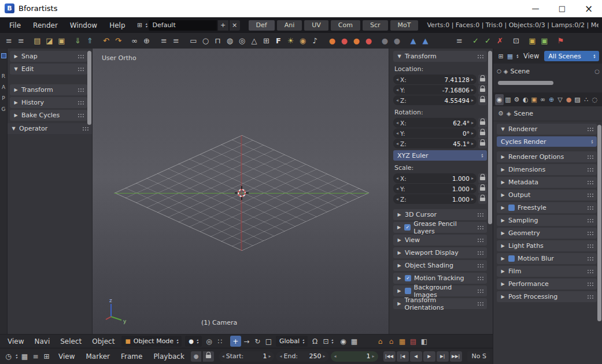 Image resolution: width=602 pixels, height=364 pixels. Describe the element at coordinates (3, 109) in the screenshot. I see `shelf-tab: G` at that location.